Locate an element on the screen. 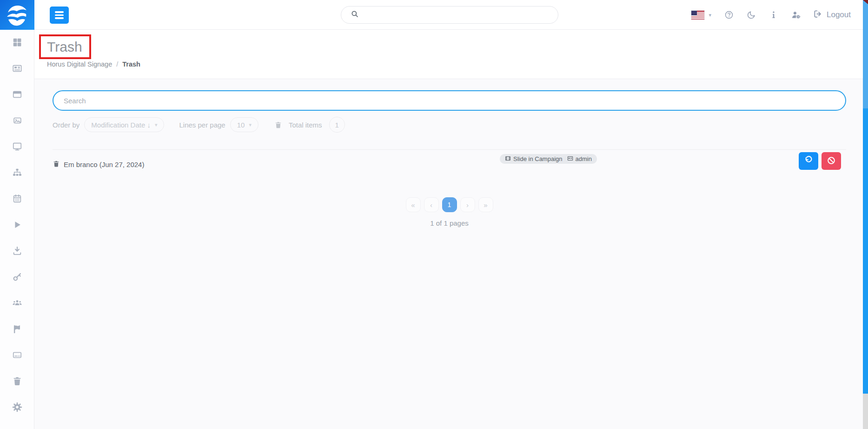 This screenshot has width=868, height=429. order-by-label: Order by is located at coordinates (66, 125).